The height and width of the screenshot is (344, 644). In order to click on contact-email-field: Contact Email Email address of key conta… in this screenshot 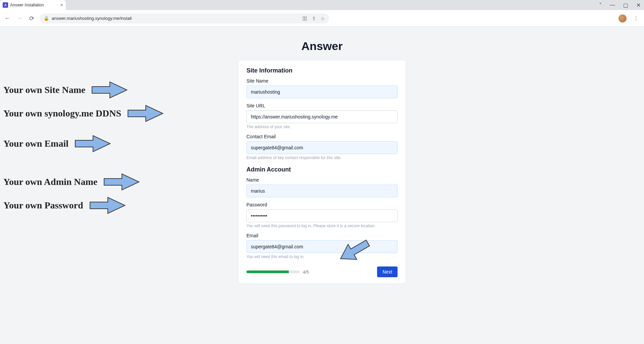, I will do `click(322, 147)`.